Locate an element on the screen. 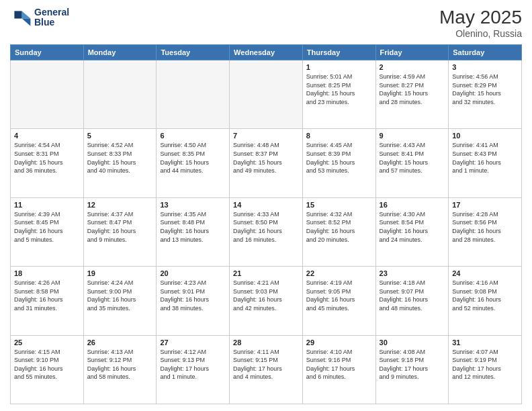  day-info: Sunrise: 4:39 AM Sunset: 8:45 PM Dayligh… is located at coordinates (47, 227).